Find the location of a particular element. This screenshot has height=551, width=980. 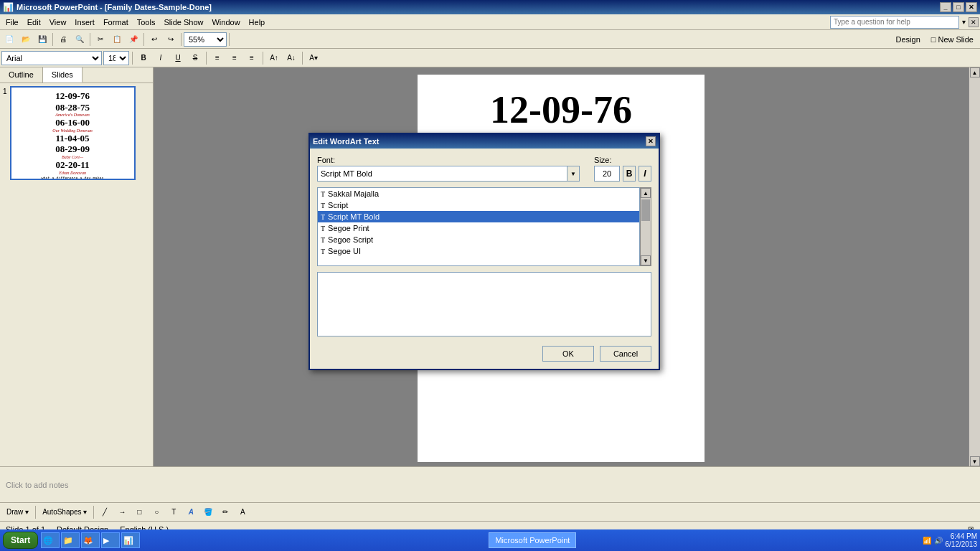

dialog-ok-button: OK is located at coordinates (568, 354).